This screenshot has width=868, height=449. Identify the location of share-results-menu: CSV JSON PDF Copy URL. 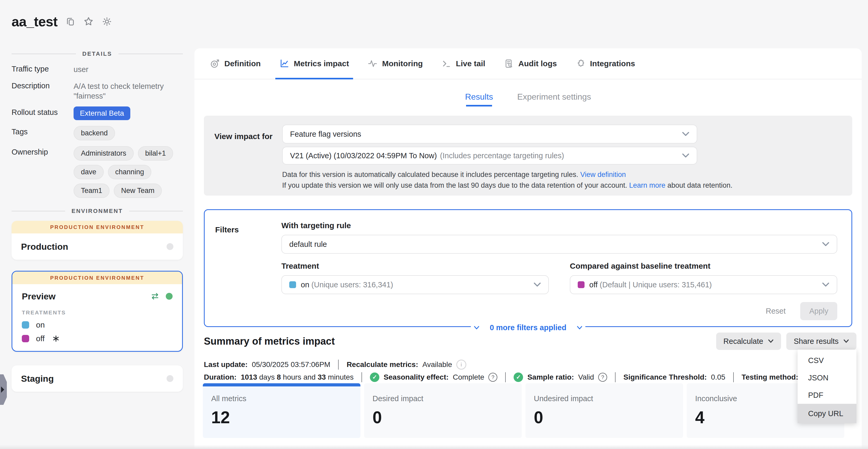
(827, 386).